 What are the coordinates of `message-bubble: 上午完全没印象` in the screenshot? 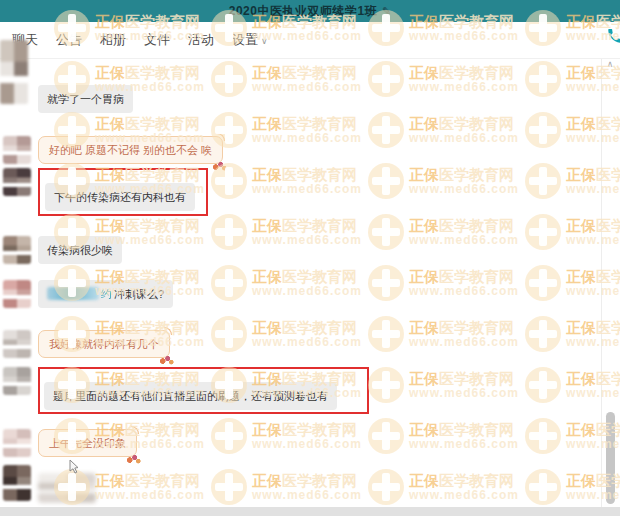 It's located at (88, 443).